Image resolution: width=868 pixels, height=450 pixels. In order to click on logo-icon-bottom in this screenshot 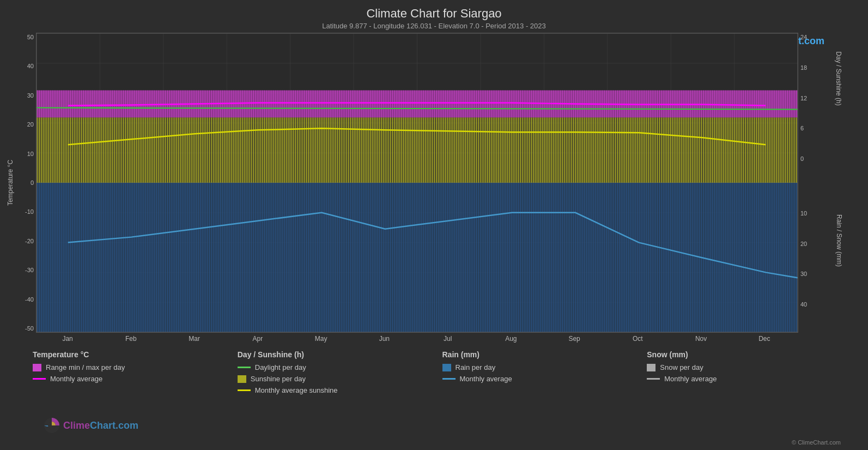, I will do `click(52, 425)`.